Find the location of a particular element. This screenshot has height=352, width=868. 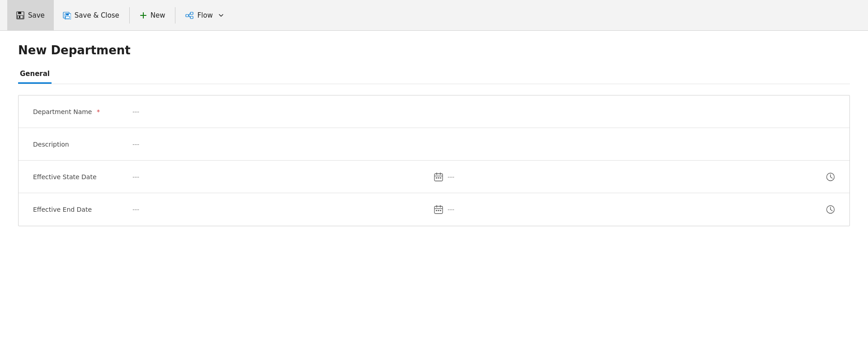

flow-button: Flow is located at coordinates (204, 15).